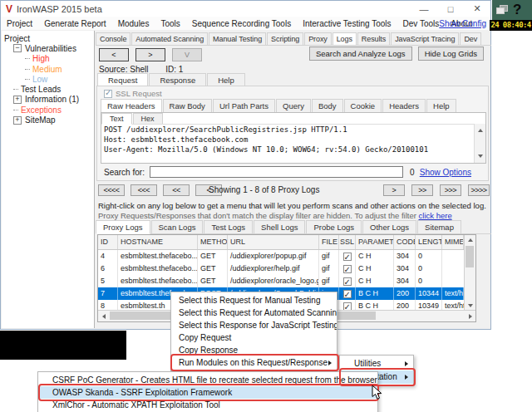  Describe the element at coordinates (108, 94) in the screenshot. I see `ssl-request-checkbox` at that location.